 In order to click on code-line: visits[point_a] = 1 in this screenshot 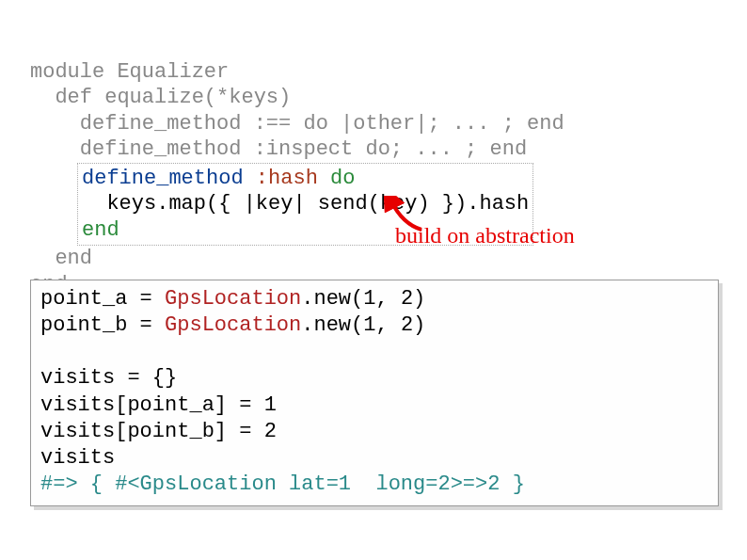, I will do `click(158, 405)`.